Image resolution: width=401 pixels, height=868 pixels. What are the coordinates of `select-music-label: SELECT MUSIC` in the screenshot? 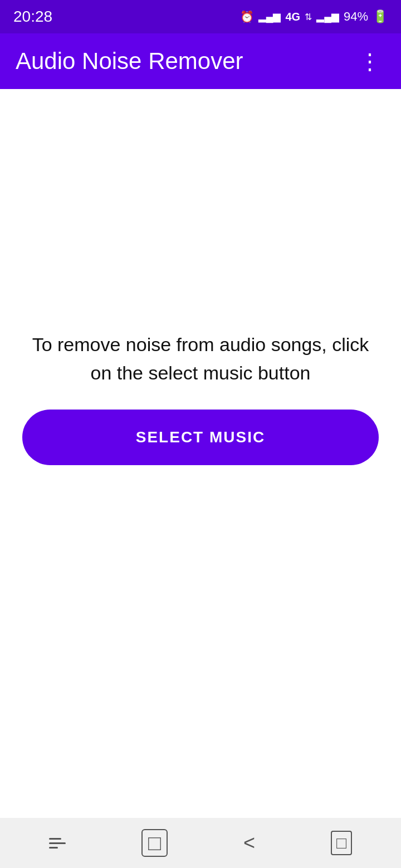 It's located at (200, 437).